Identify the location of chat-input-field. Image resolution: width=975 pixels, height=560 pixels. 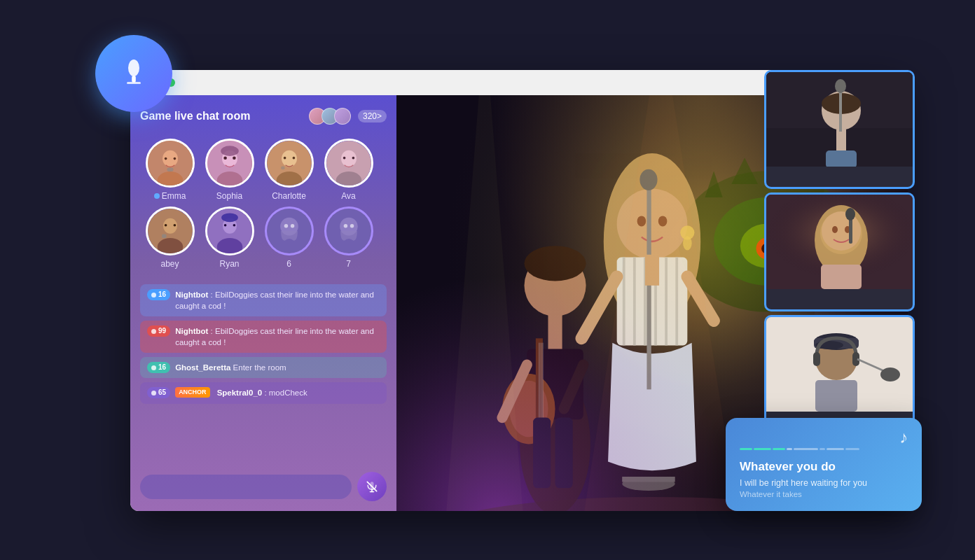
(246, 487).